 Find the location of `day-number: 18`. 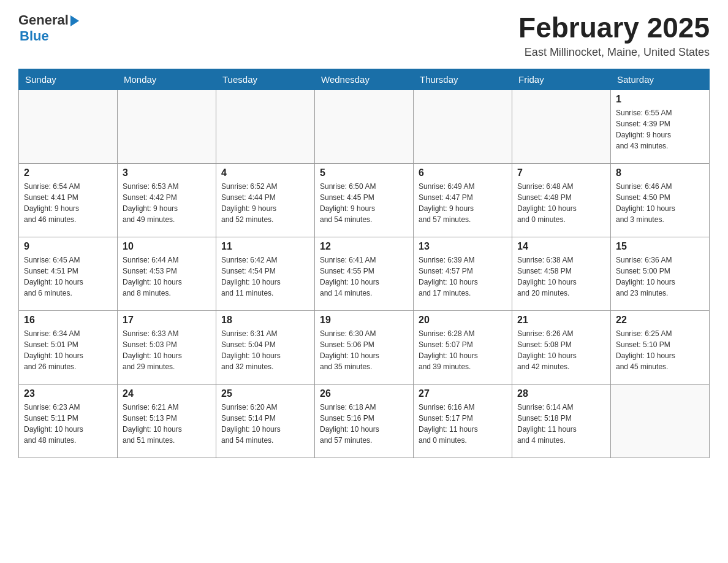

day-number: 18 is located at coordinates (265, 320).